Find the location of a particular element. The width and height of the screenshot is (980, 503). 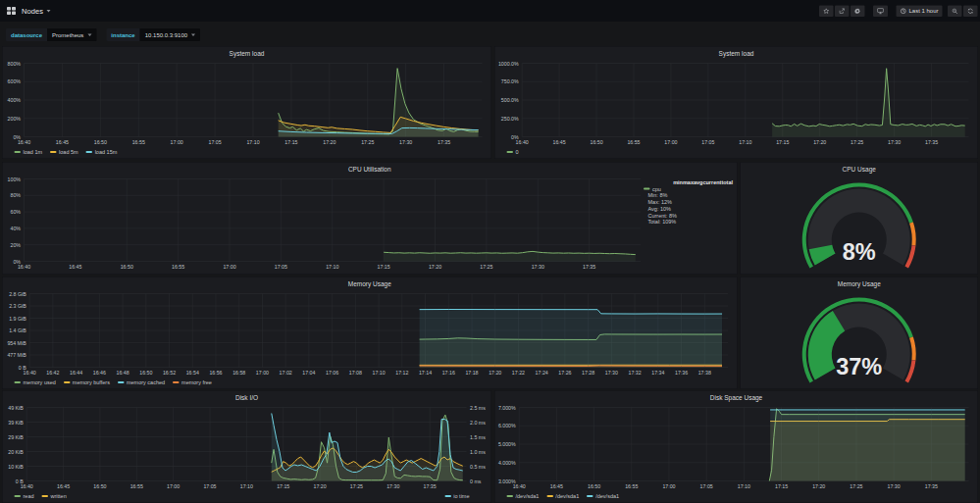

y-axis-label: 40% is located at coordinates (16, 228).